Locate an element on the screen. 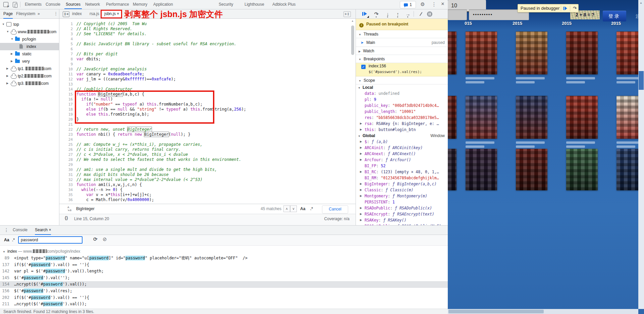 The image size is (644, 314). scope-variable-ARC4init: ▶ARC4init: ƒ ARC4init(key) is located at coordinates (402, 148).